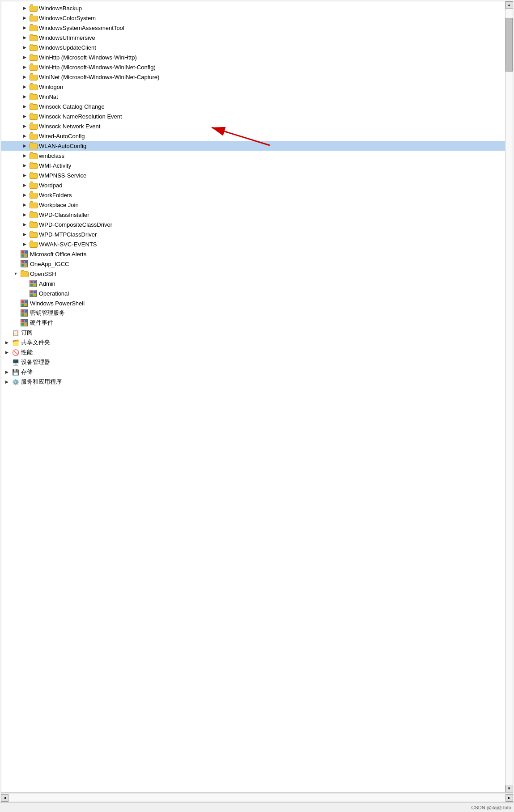 Image resolution: width=514 pixels, height=812 pixels. What do you see at coordinates (257, 323) in the screenshot?
I see `list-item: ▶硬件事件` at bounding box center [257, 323].